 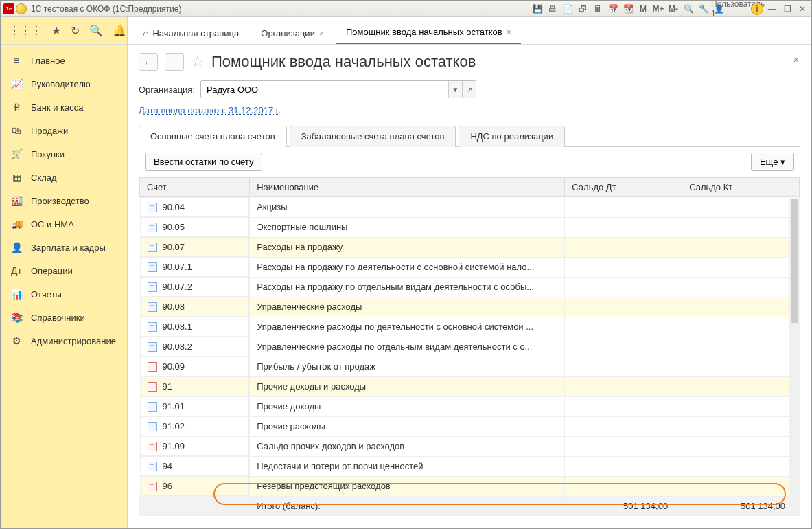 I want to click on sidebar-item: 🚚ОС и НМА, so click(x=64, y=224).